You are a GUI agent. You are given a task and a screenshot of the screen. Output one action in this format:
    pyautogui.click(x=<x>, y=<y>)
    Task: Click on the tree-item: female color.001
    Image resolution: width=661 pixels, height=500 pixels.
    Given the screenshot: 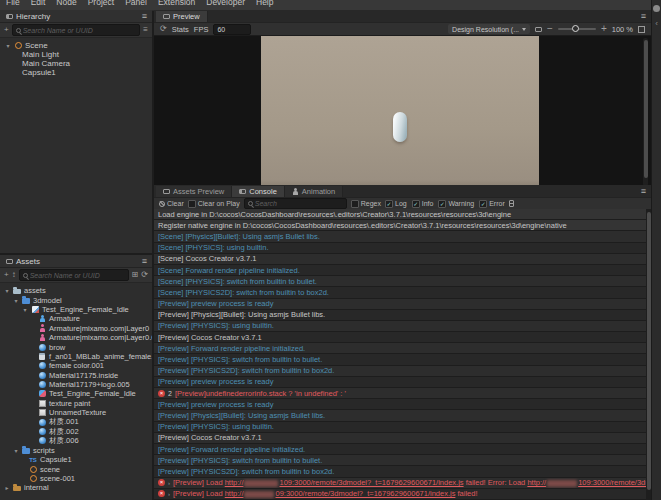 What is the action you would take?
    pyautogui.click(x=76, y=366)
    